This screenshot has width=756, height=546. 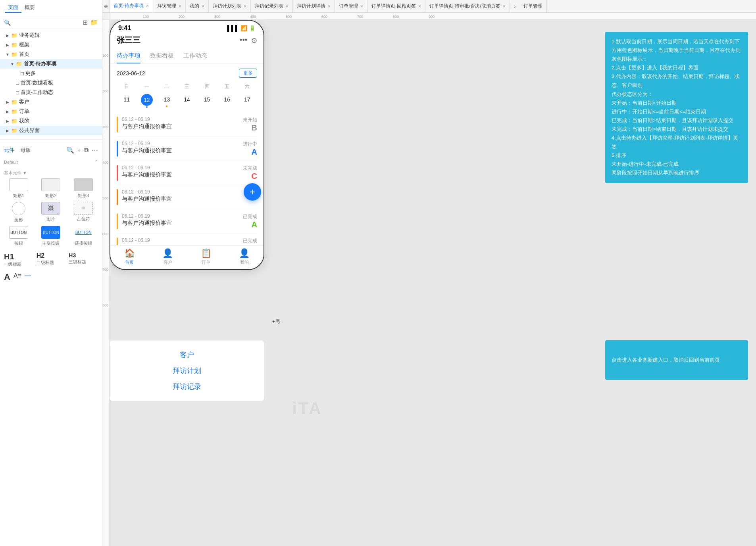 I want to click on tree-item-customer: ▶ 📁 客户, so click(x=51, y=102).